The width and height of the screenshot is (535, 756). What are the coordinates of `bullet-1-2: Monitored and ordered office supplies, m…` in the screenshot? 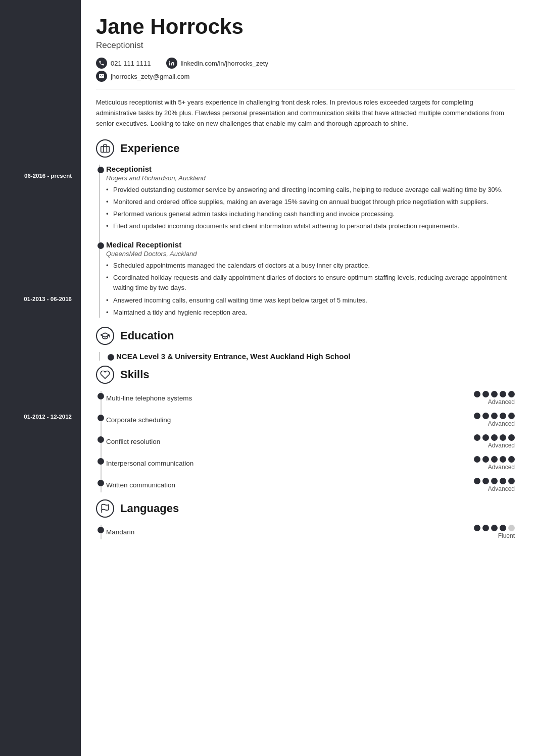 It's located at (310, 202).